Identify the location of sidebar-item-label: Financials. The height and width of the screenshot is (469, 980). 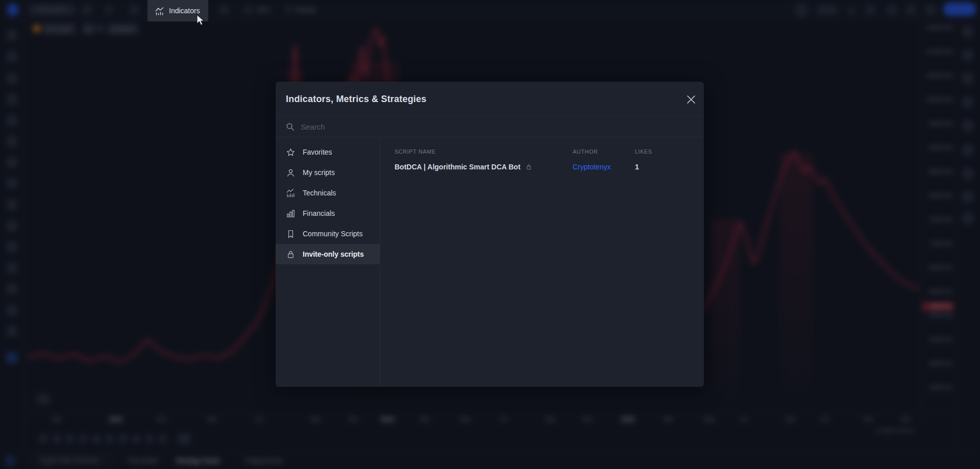
(318, 213).